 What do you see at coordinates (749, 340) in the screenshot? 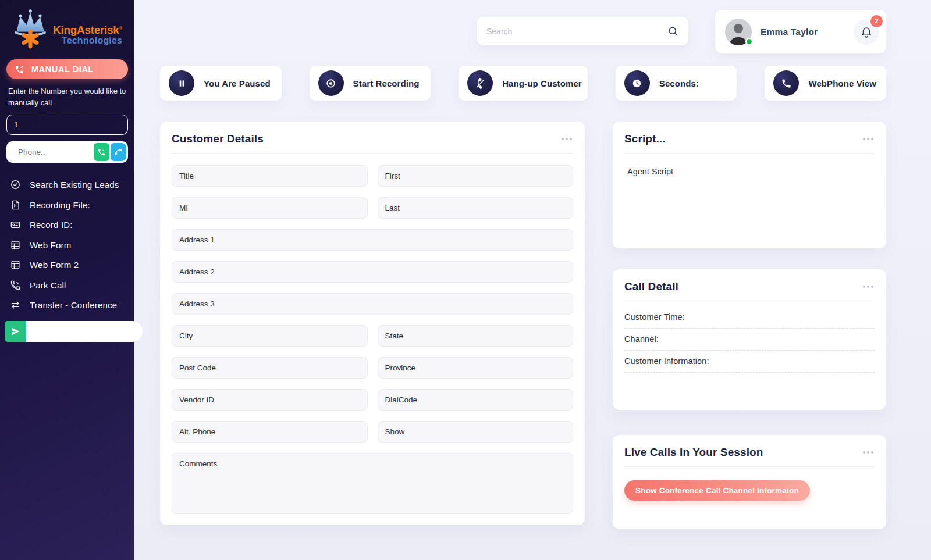
I see `call-detail-card: Call Detail Customer Time: Channel: Cust…` at bounding box center [749, 340].